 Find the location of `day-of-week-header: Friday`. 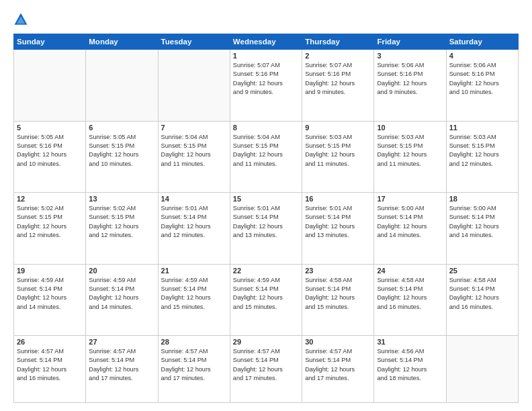

day-of-week-header: Friday is located at coordinates (410, 42).